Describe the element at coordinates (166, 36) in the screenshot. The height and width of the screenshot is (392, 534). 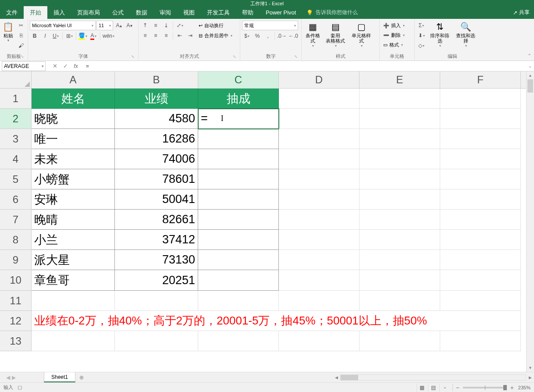
I see `align-right-button: ≡` at that location.